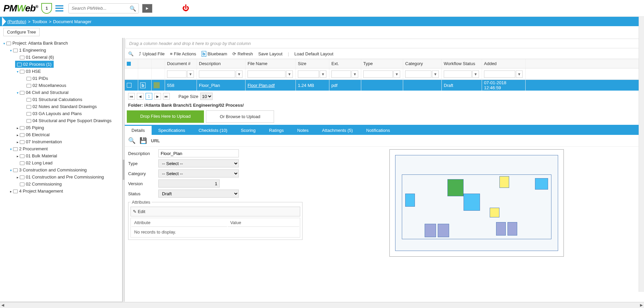 This screenshot has height=308, width=644. I want to click on table-row: b 558 Floor_Plan Floor Plan.pdf 1.24 MB …, so click(384, 85).